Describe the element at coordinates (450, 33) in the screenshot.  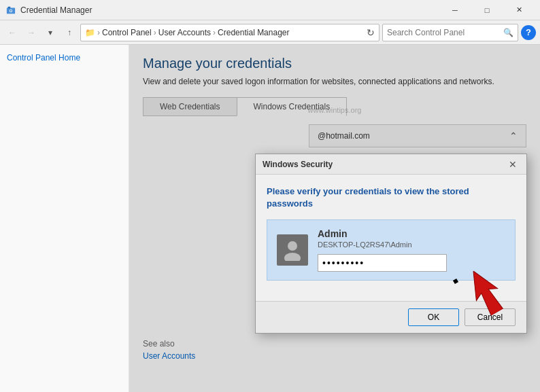
I see `search-box: 🔍` at that location.